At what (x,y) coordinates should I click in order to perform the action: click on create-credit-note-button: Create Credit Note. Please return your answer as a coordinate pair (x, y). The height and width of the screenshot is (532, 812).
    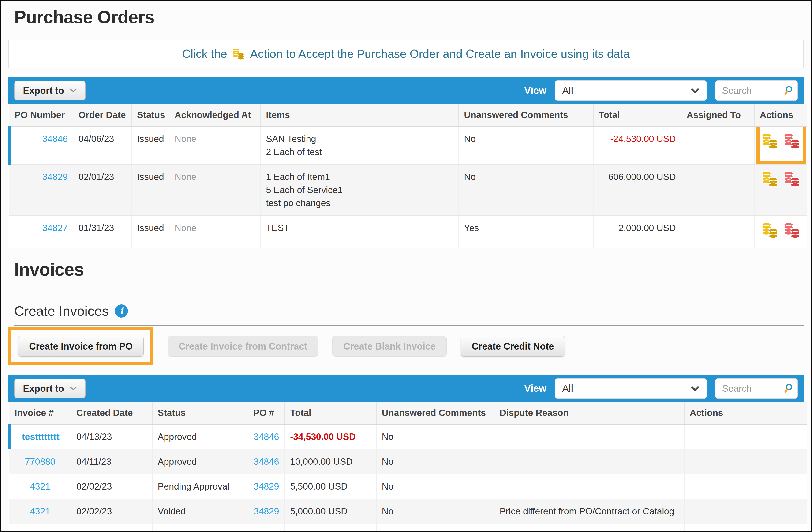
    Looking at the image, I should click on (513, 346).